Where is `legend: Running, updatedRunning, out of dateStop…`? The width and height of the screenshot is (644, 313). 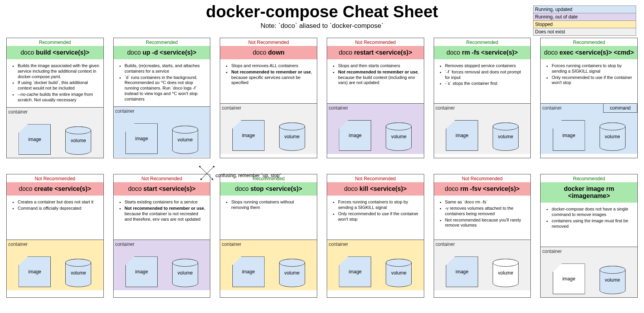 legend: Running, updatedRunning, out of dateStop… is located at coordinates (585, 20).